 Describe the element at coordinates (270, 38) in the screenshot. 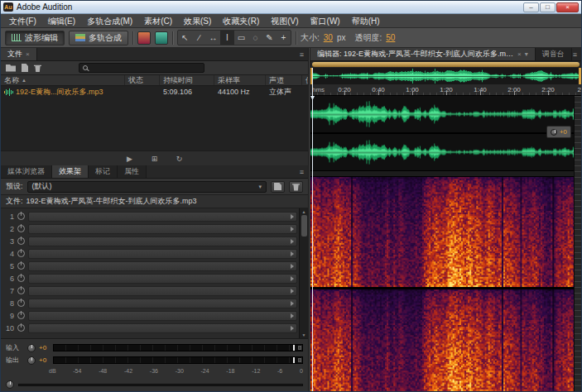

I see `paintbrush-selection-tool-icon: ✎` at that location.